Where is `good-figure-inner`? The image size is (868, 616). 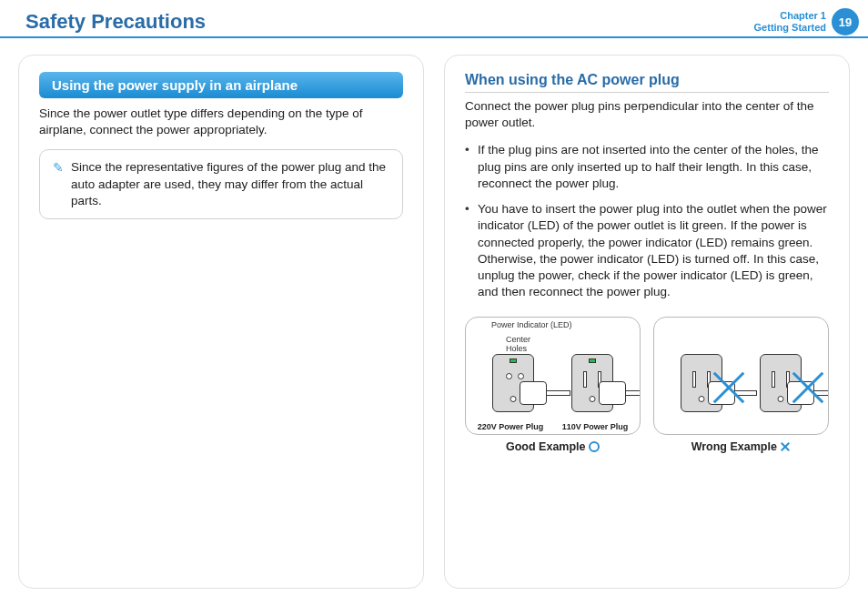 good-figure-inner is located at coordinates (553, 376).